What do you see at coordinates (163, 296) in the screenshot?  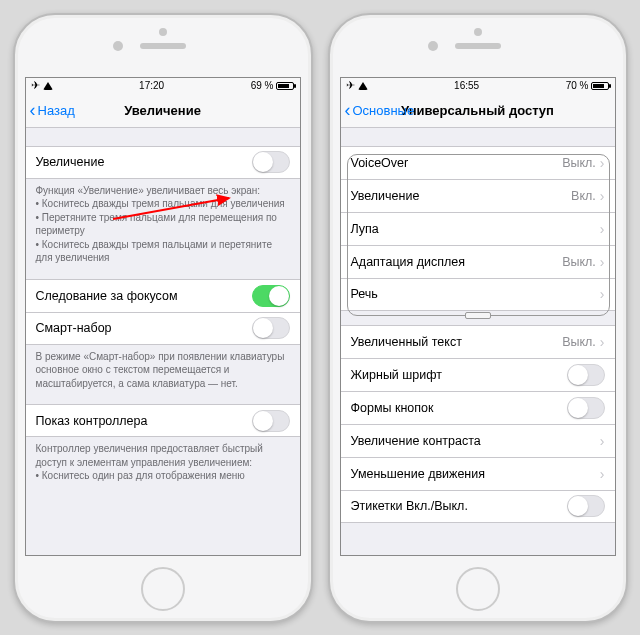 I see `row-follow-focus: Следование за фокусом` at bounding box center [163, 296].